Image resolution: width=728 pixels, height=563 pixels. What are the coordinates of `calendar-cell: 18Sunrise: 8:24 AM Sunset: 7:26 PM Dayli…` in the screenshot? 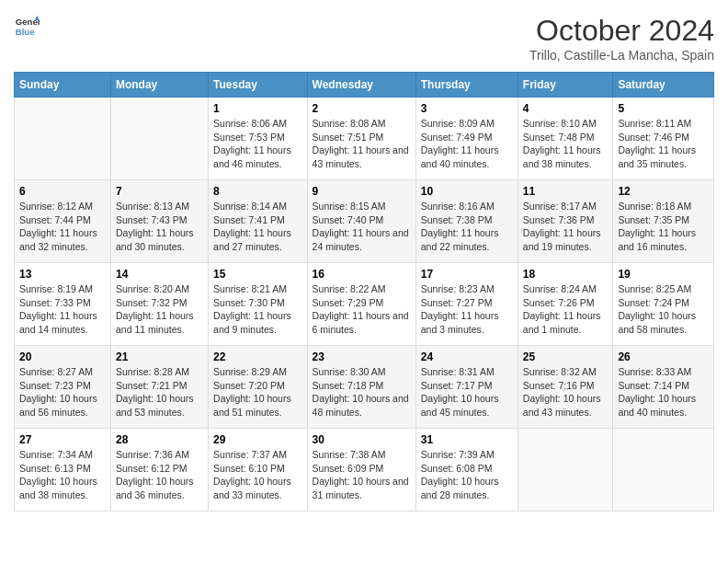 It's located at (565, 304).